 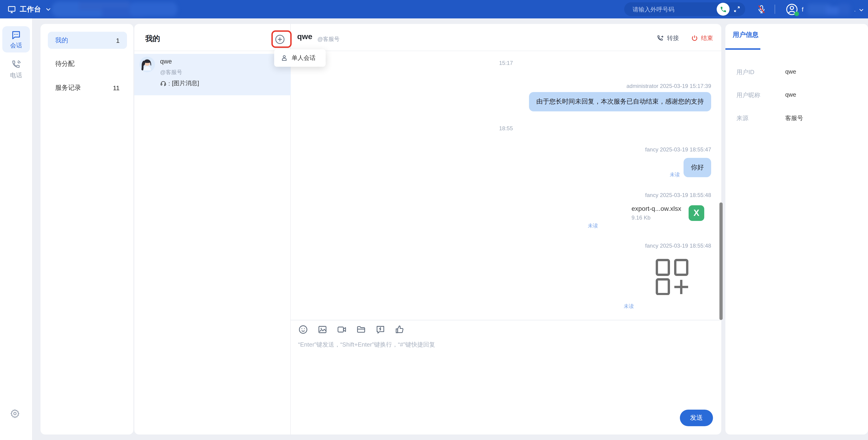 I want to click on file-message: export-q...ow.xlsx 9.16 Kb X, so click(x=668, y=213).